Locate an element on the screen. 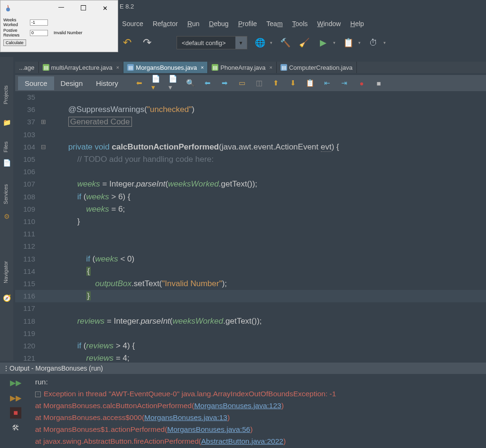 This screenshot has height=448, width=486. editor-mode-bar: Source Design History ⬅ 📄▾ 📄▾ 🔍 ⬅ ➡ ▭ ◫ … is located at coordinates (251, 83).